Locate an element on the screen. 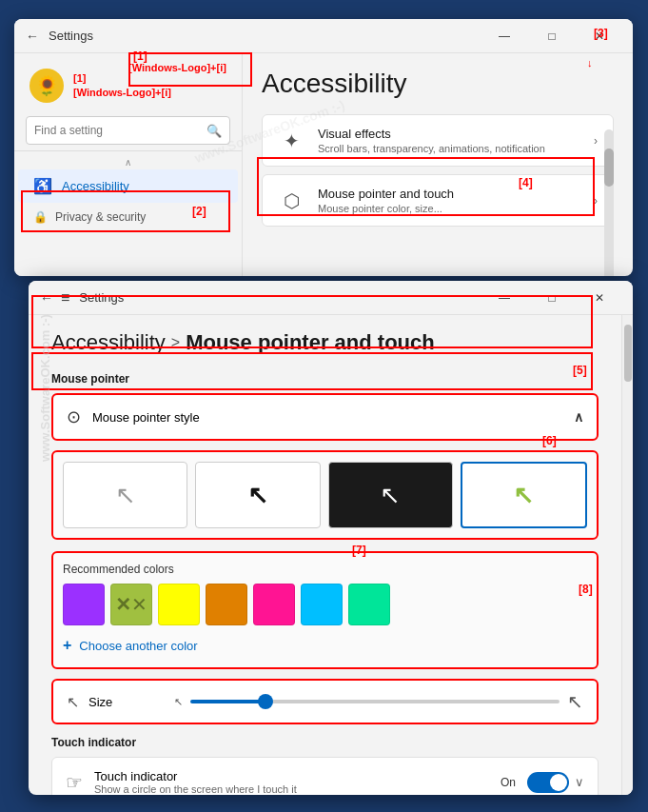  touch-expand-icon: ∨ is located at coordinates (579, 782).